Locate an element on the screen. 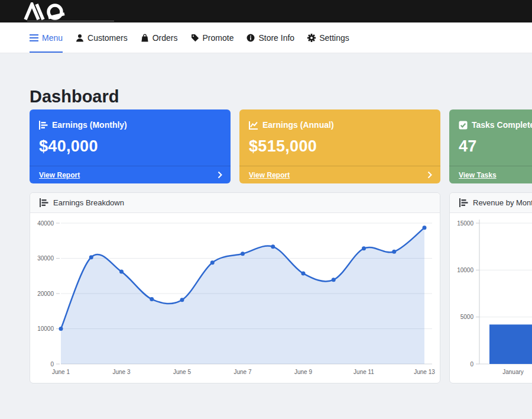  brand-bar is located at coordinates (266, 11).